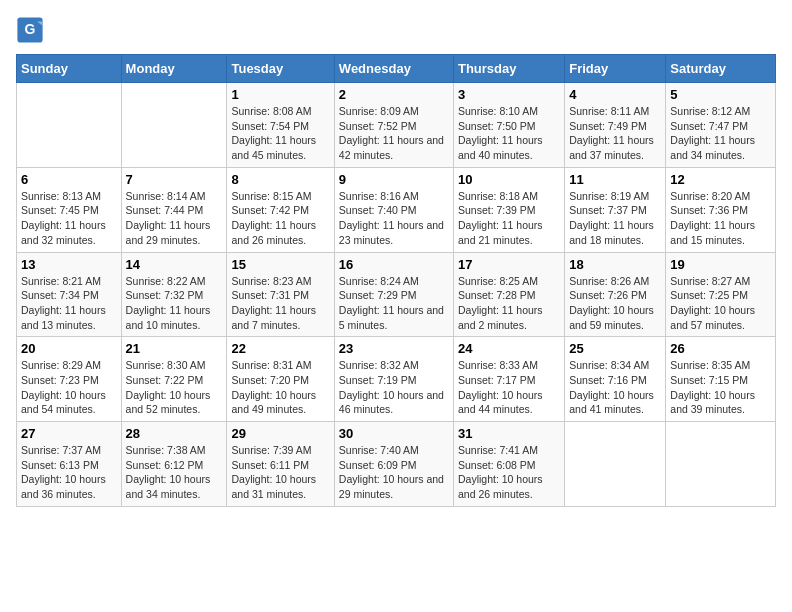 The height and width of the screenshot is (612, 792). I want to click on calendar-cell: 6Sunrise: 8:13 AMSunset: 7:45 PMDaylight…, so click(70, 210).